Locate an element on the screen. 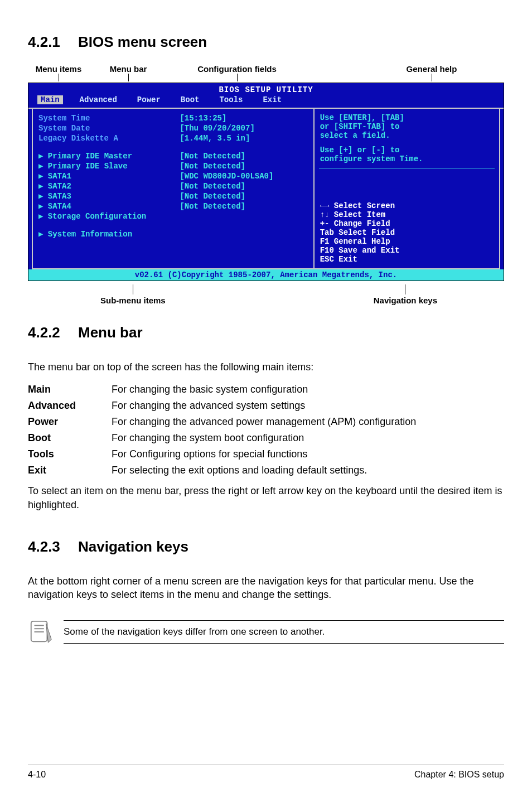  row-system-info: System Information is located at coordinates (90, 234).